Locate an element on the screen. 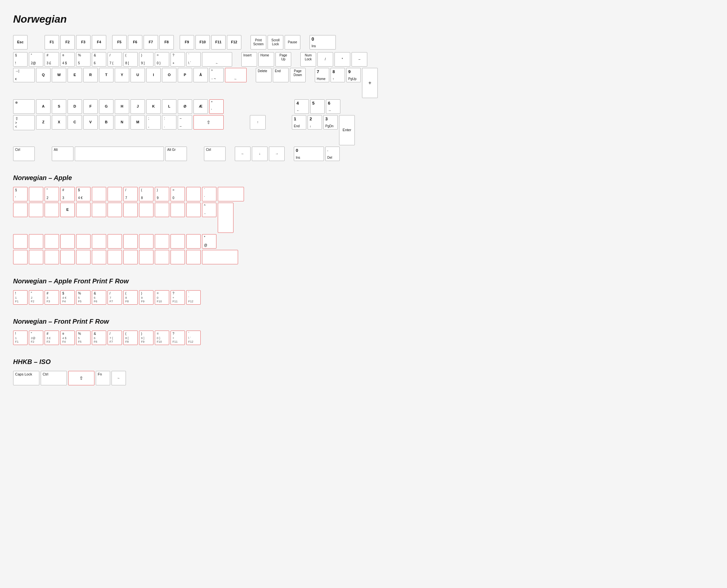  key-numpad-5: 5 is located at coordinates (318, 106).